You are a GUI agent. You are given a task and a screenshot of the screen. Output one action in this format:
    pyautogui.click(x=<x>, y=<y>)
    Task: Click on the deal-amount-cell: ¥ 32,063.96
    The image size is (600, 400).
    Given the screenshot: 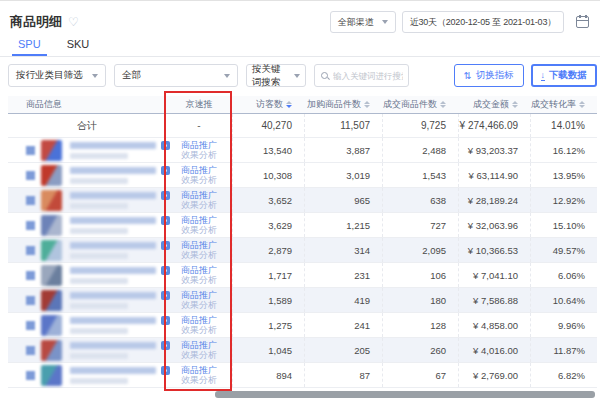 What is the action you would take?
    pyautogui.click(x=494, y=225)
    